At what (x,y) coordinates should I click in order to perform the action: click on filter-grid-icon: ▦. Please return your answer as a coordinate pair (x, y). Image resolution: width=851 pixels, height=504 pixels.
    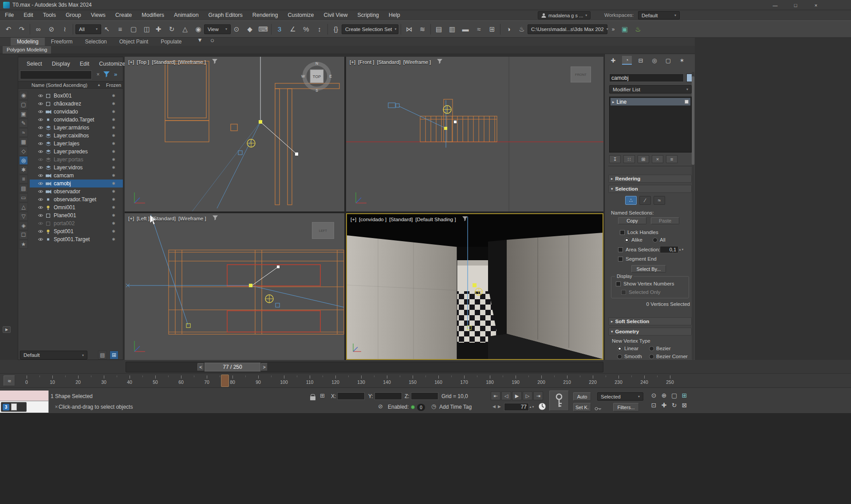
    Looking at the image, I should click on (24, 142).